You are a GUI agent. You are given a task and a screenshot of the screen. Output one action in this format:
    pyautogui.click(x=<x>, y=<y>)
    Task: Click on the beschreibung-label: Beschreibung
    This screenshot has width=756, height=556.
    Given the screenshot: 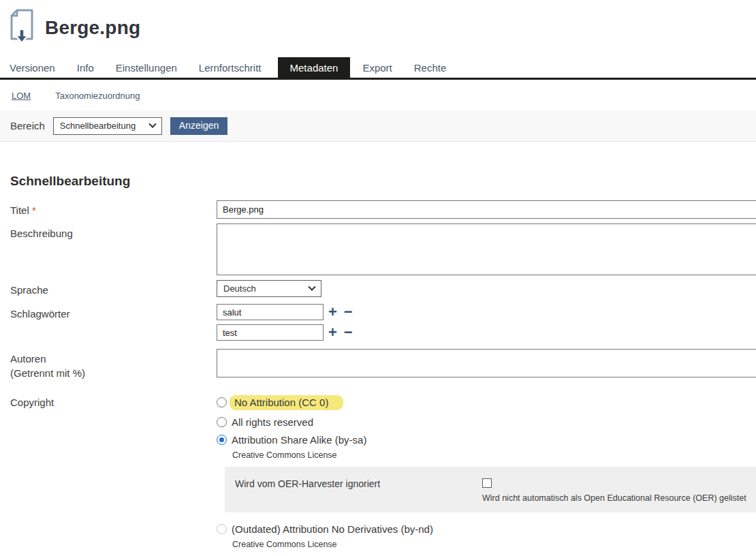 What is the action you would take?
    pyautogui.click(x=113, y=232)
    